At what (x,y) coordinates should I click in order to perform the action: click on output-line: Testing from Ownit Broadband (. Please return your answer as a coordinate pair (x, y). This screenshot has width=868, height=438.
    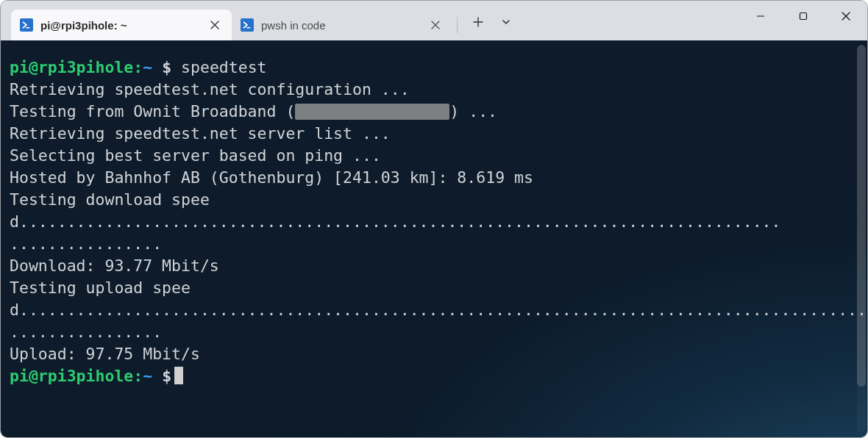
    Looking at the image, I should click on (152, 112).